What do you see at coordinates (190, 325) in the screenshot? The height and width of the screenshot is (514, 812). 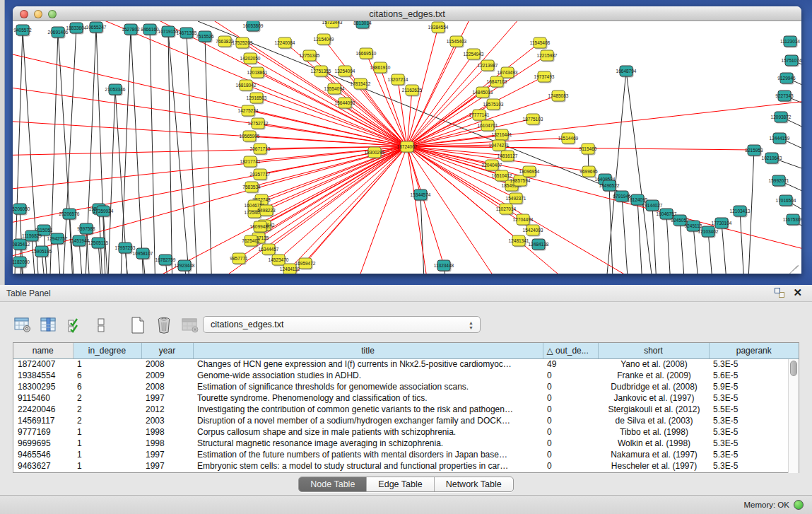 I see `import-table-disabled-button` at bounding box center [190, 325].